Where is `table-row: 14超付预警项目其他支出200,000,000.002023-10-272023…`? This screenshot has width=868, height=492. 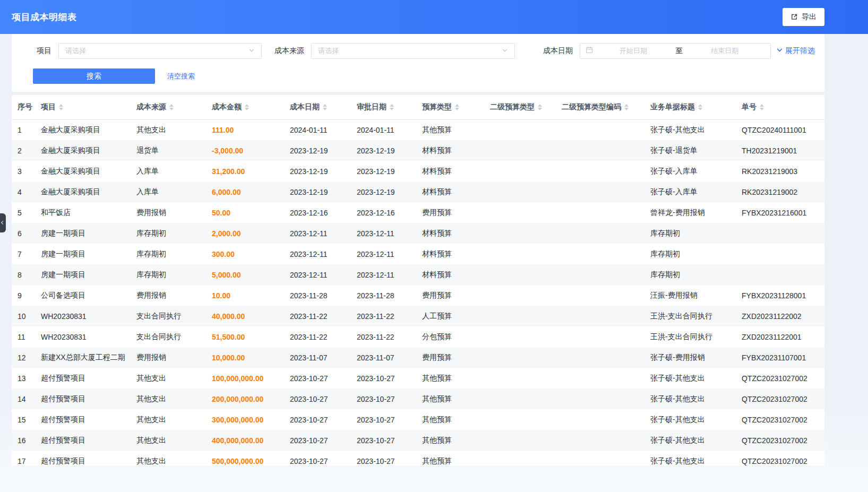
table-row: 14超付预警项目其他支出200,000,000.002023-10-272023… is located at coordinates (418, 399).